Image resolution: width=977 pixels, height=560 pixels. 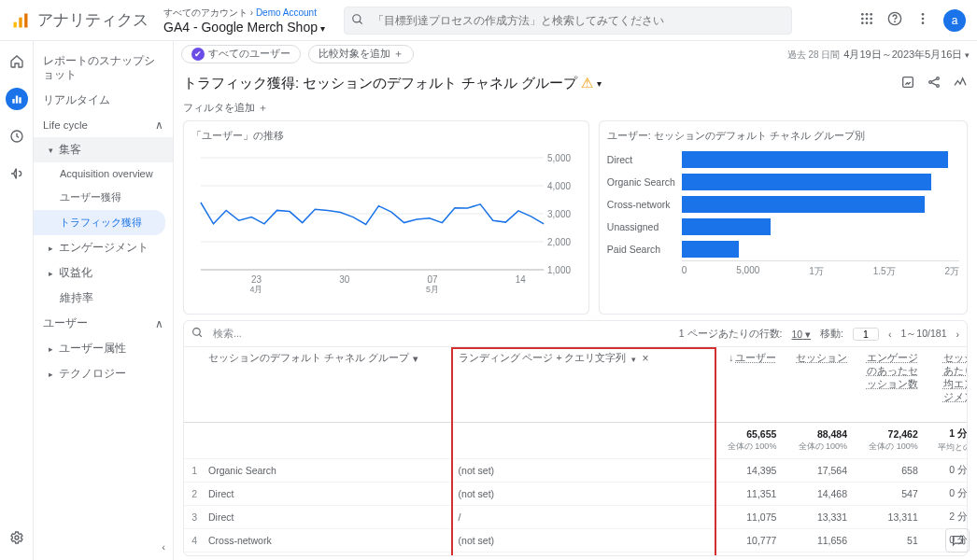 I want to click on date-range-picker: 過去 28 日間4月19日～2023年5月16日, so click(x=878, y=54).